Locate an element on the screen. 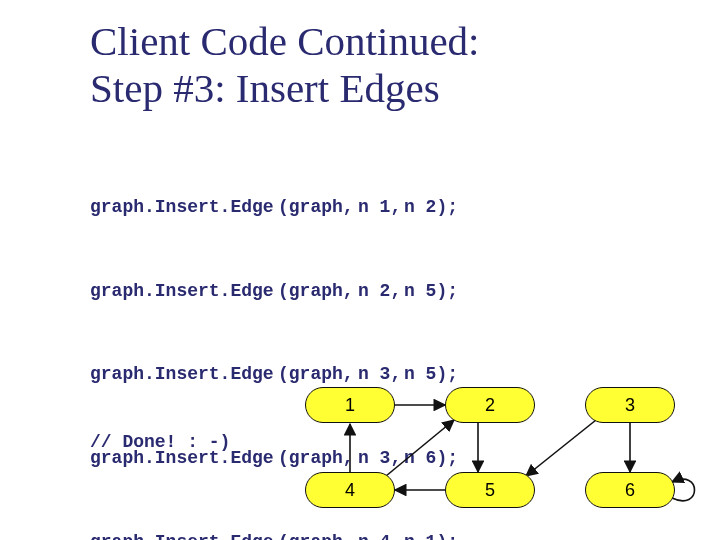  code-row: graph.Insert.Edge(graph,n 4,n 1); is located at coordinates (380, 534).